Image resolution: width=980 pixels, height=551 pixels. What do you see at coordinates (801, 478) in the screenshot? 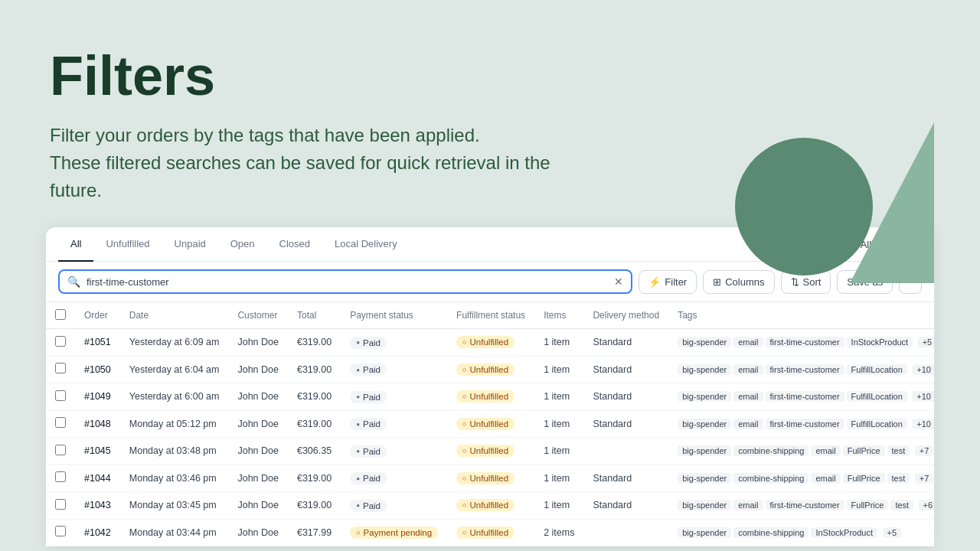
I see `row-tags-5: big-spendercombine-shippingemailFullPric…` at bounding box center [801, 478].